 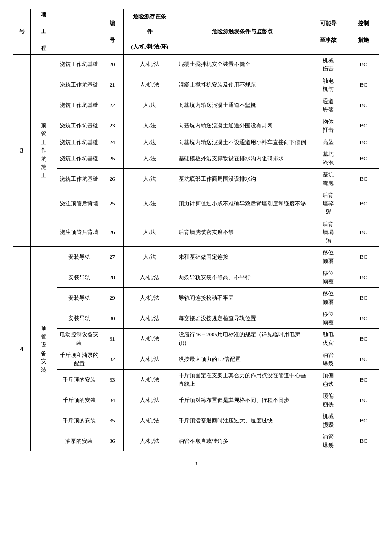 What do you see at coordinates (328, 85) in the screenshot?
I see `row-accident: 触电机伤` at bounding box center [328, 85].